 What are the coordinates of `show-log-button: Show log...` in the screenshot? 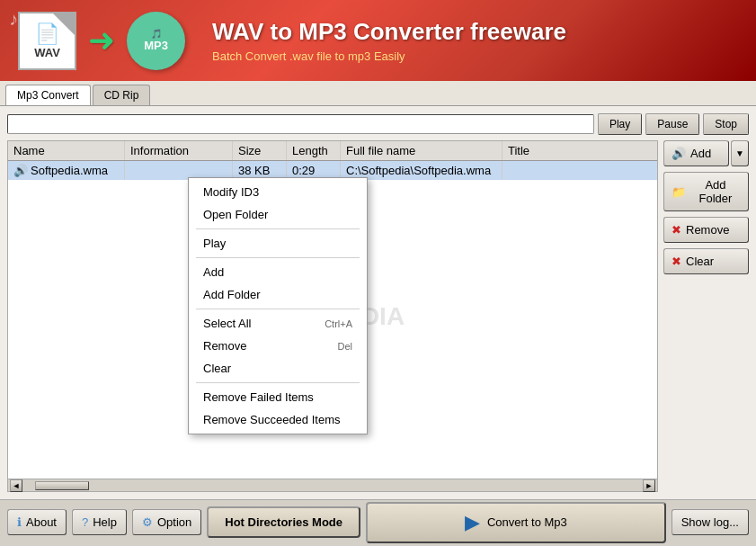 It's located at (710, 522).